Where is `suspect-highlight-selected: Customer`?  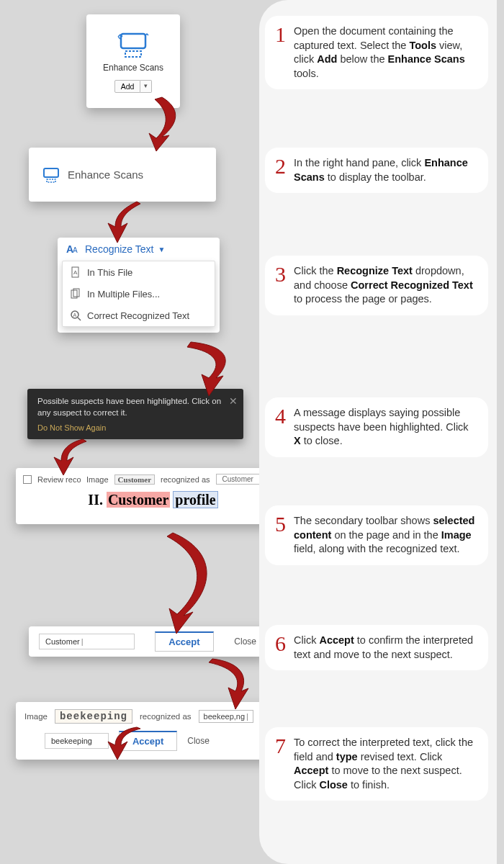 suspect-highlight-selected: Customer is located at coordinates (138, 500).